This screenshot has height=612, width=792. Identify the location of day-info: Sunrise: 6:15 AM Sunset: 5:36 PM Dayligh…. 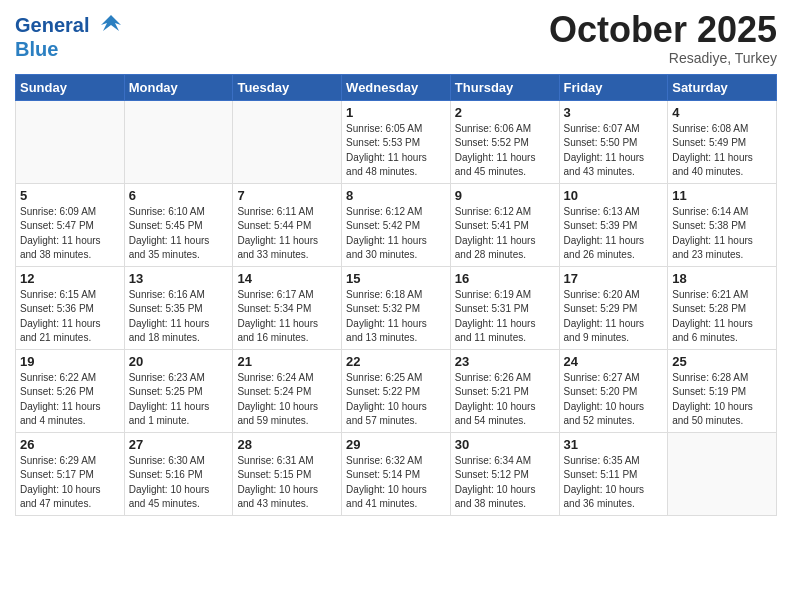
(70, 317).